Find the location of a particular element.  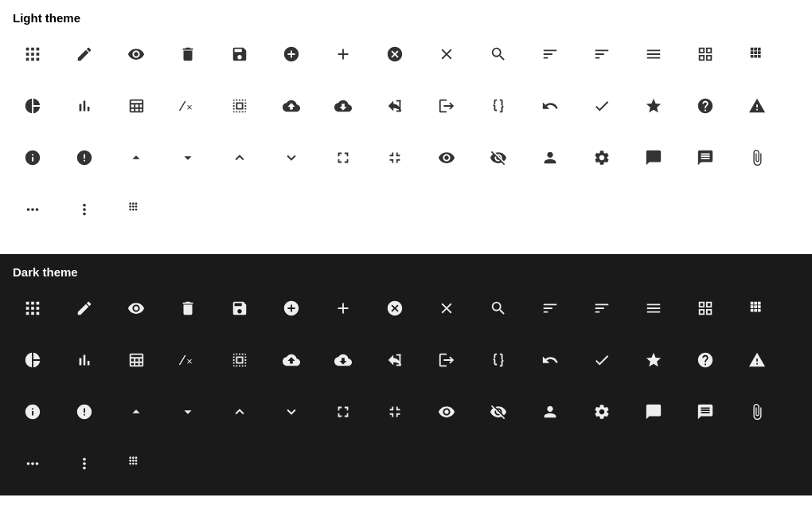

download-cloud-icon is located at coordinates (342, 105).